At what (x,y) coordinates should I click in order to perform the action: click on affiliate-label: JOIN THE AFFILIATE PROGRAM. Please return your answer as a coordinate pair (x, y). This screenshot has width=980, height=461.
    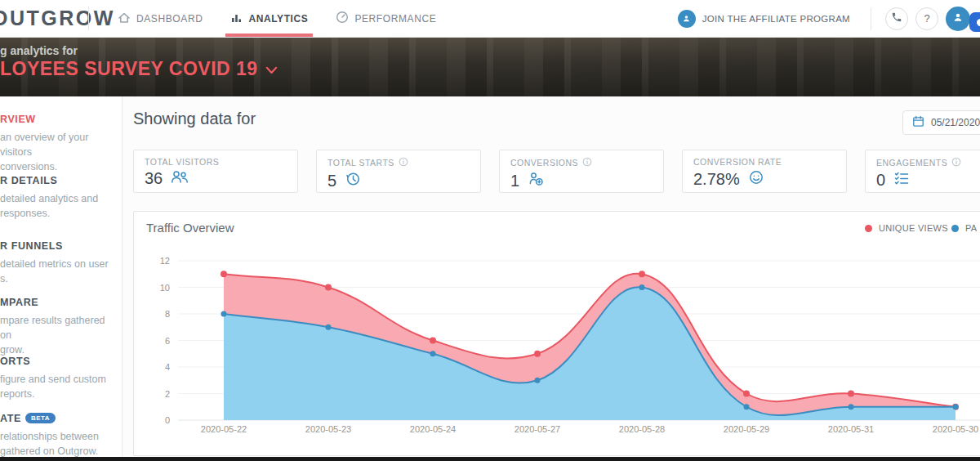
    Looking at the image, I should click on (776, 19).